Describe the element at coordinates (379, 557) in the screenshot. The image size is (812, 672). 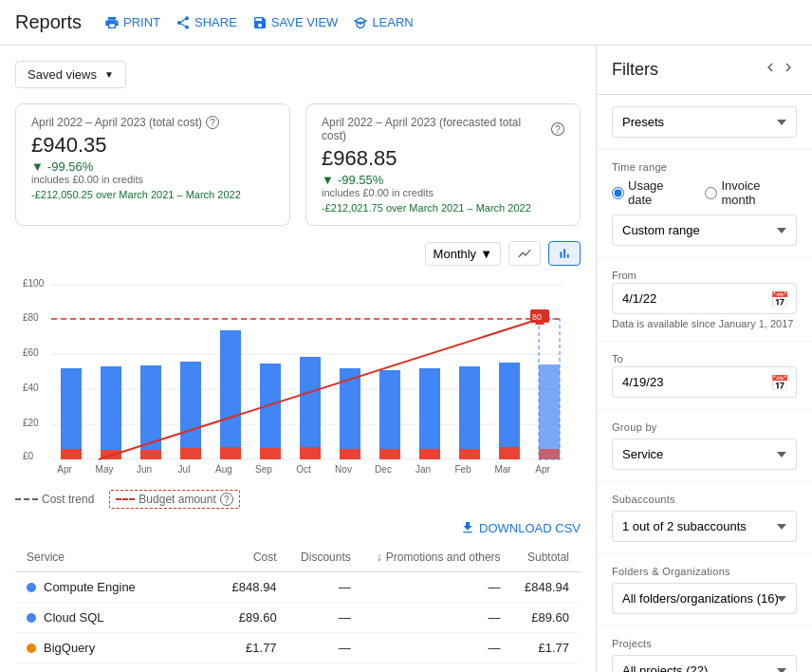
I see `sort-icon: ↓` at that location.